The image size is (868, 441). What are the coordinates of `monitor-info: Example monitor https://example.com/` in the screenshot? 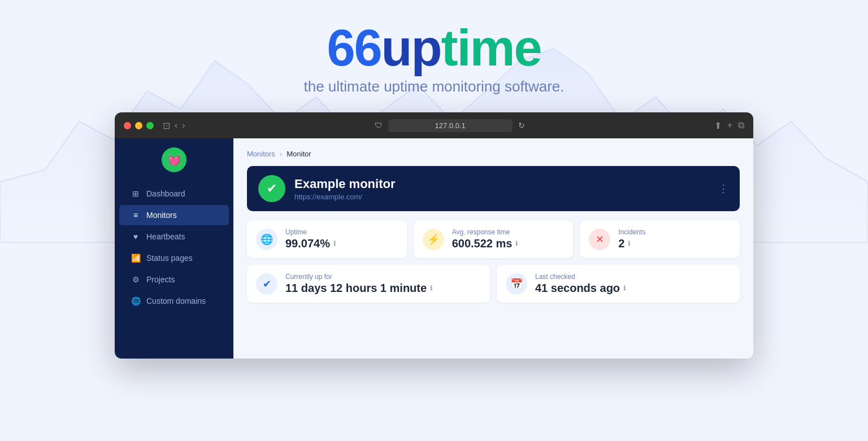 It's located at (502, 189).